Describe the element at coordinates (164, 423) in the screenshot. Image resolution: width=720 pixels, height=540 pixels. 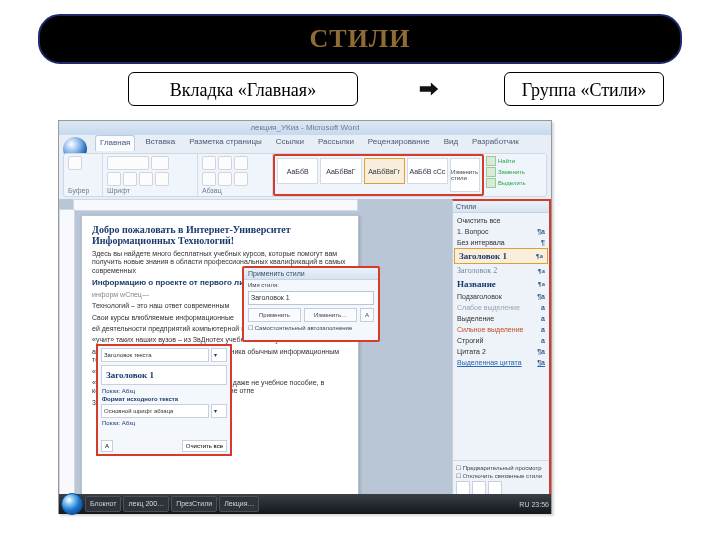
I see `mini-font-para: Показ: Абзц` at that location.